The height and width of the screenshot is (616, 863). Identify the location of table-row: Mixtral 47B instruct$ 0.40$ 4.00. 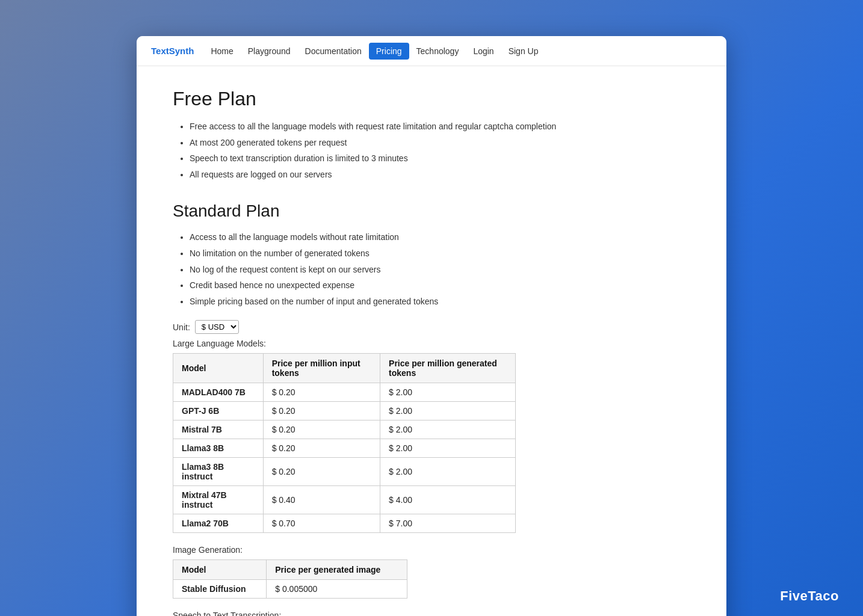
(344, 500).